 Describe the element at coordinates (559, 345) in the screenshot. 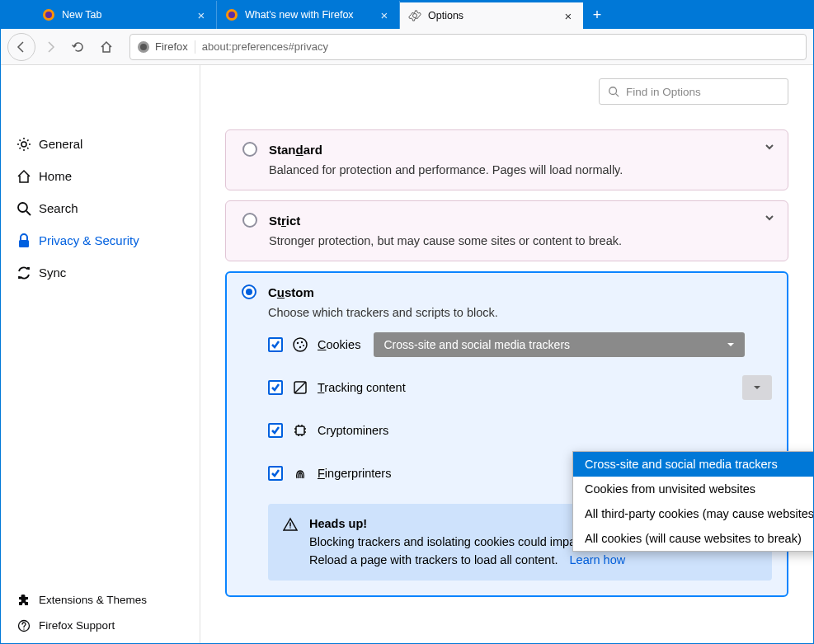

I see `cookies-select: Cross-site and social media trackers` at that location.